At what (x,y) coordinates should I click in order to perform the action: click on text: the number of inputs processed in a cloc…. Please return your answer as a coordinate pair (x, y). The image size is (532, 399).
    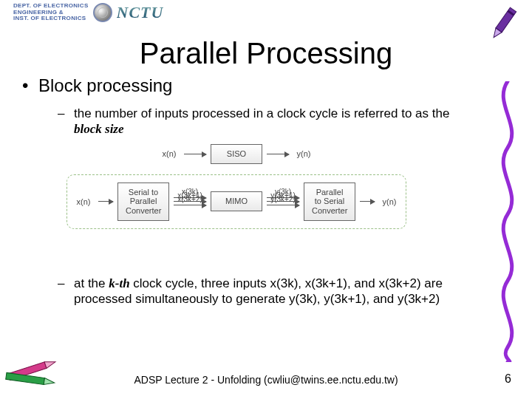
    Looking at the image, I should click on (262, 114).